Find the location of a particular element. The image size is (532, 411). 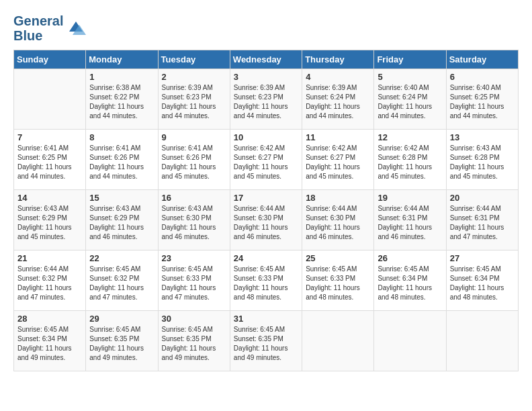

day-number: 16 is located at coordinates (194, 197).